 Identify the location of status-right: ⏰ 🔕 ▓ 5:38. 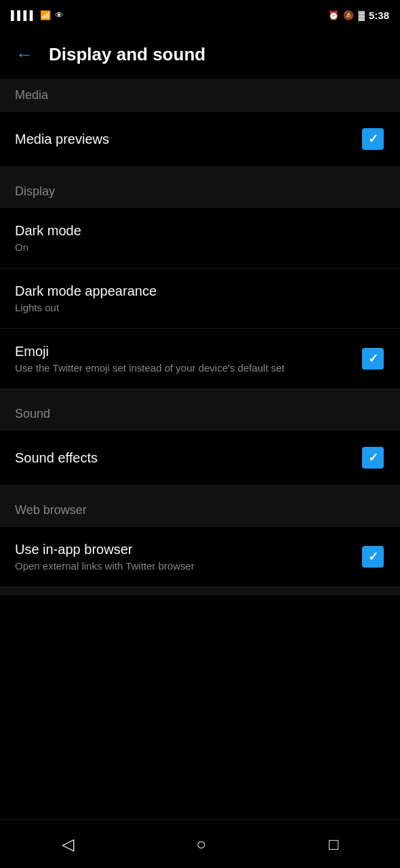
(359, 15).